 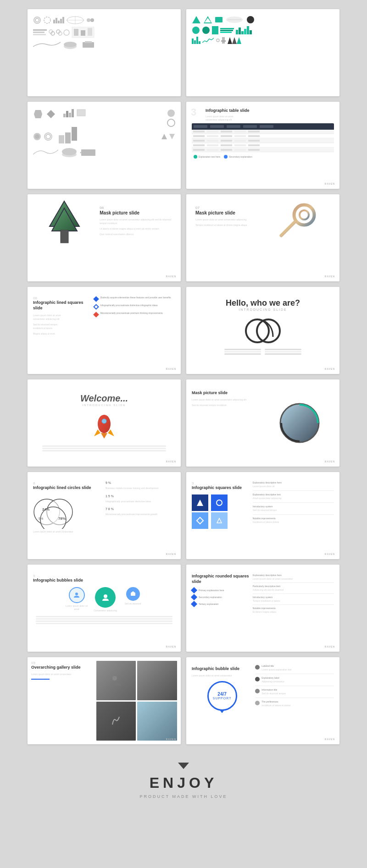 What do you see at coordinates (171, 369) in the screenshot?
I see `raven-logo-7: RAVEN` at bounding box center [171, 369].